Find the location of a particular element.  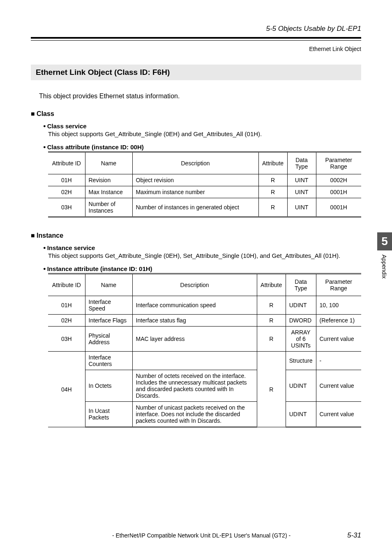

cell-name: Interface Flags is located at coordinates (108, 321).